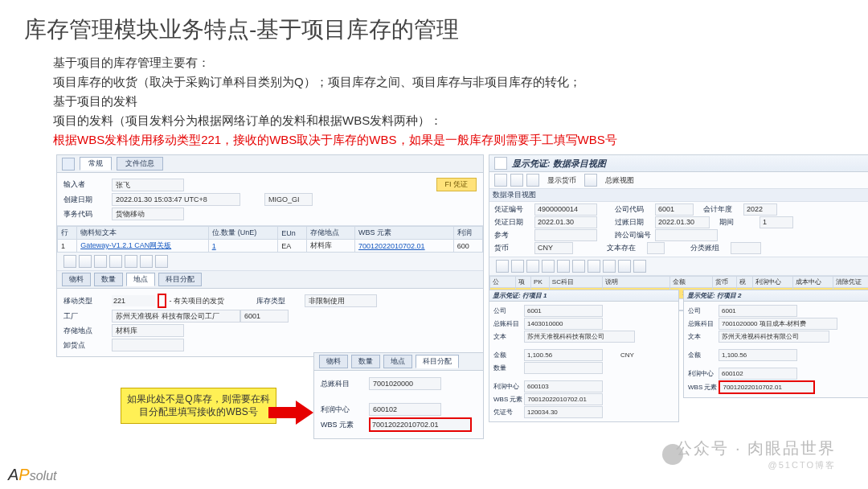 The height and width of the screenshot is (489, 868). What do you see at coordinates (562, 180) in the screenshot?
I see `btn-show-curr: 显示货币` at bounding box center [562, 180].